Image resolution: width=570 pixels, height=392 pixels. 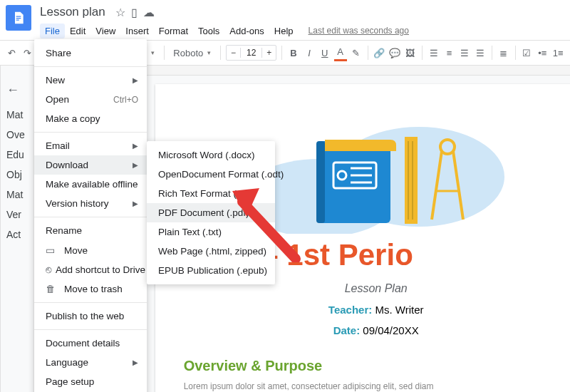 I want to click on star-icon: ☆, so click(x=120, y=13).